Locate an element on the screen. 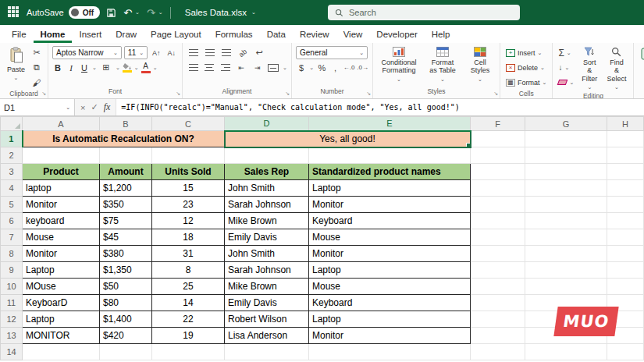  font-color-button: A is located at coordinates (146, 68).